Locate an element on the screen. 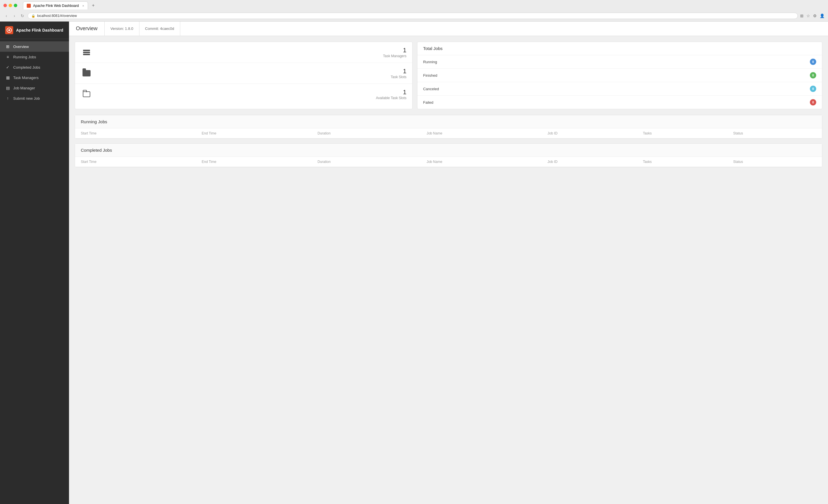 This screenshot has width=828, height=504. sidebar-item-submit-job: ↑ Submit new Job is located at coordinates (34, 98).